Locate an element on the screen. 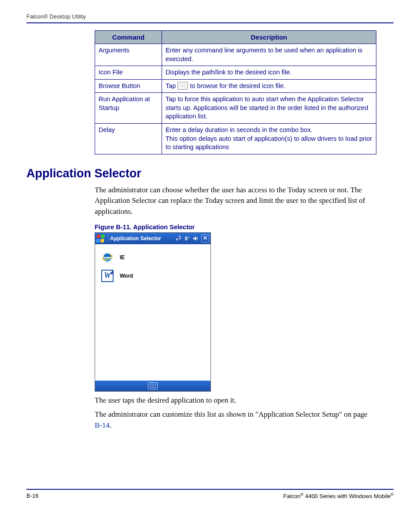  app-item-word: W Word is located at coordinates (153, 276).